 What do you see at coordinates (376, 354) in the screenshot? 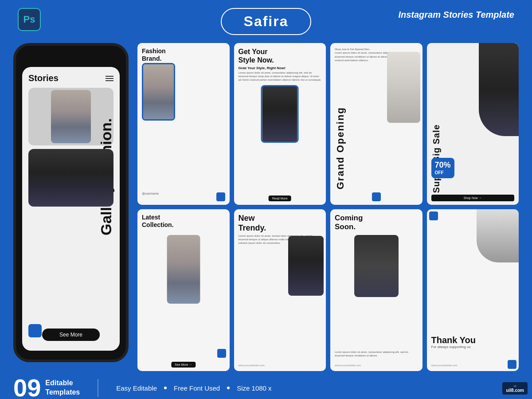
I see `card-7-text: Lorem ipsum dolor sit amet, consectetur …` at bounding box center [376, 354].